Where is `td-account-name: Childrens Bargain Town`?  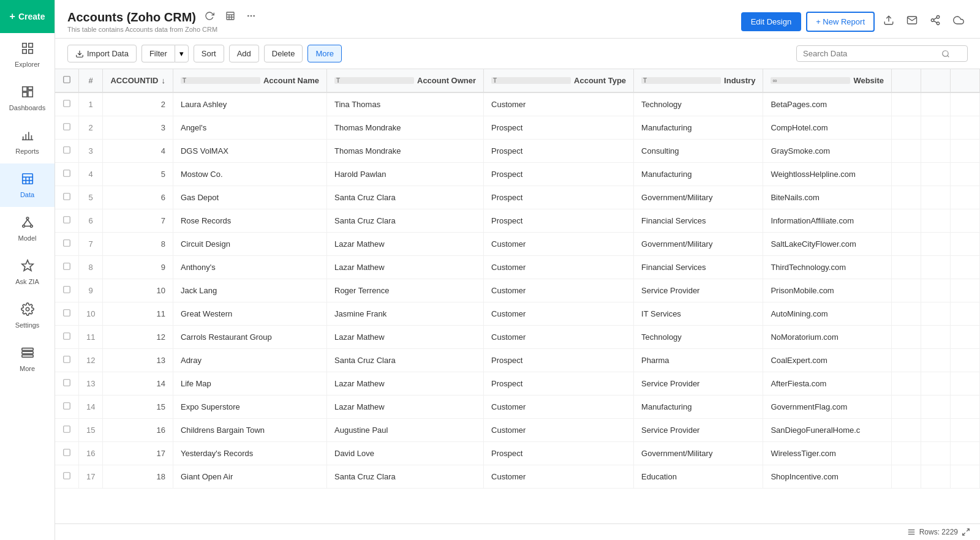
td-account-name: Childrens Bargain Town is located at coordinates (250, 430).